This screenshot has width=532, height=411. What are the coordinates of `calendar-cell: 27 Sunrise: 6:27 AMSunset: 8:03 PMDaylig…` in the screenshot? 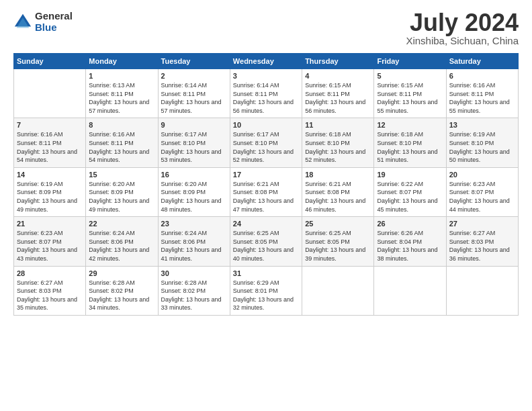 It's located at (482, 242).